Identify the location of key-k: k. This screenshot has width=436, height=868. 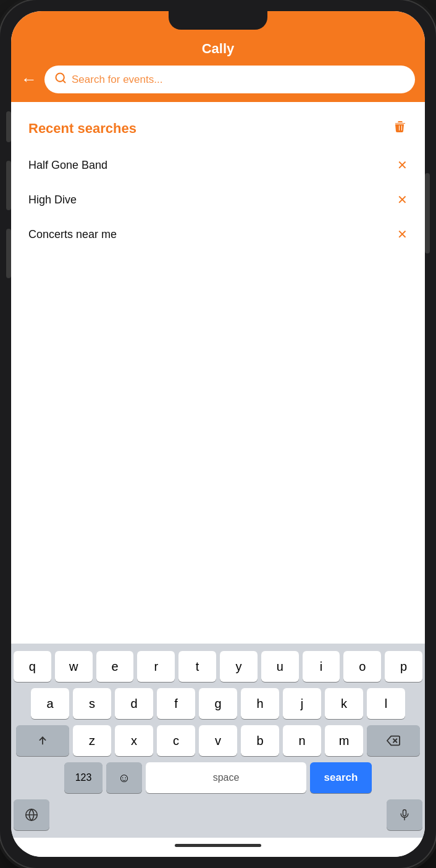
(344, 704).